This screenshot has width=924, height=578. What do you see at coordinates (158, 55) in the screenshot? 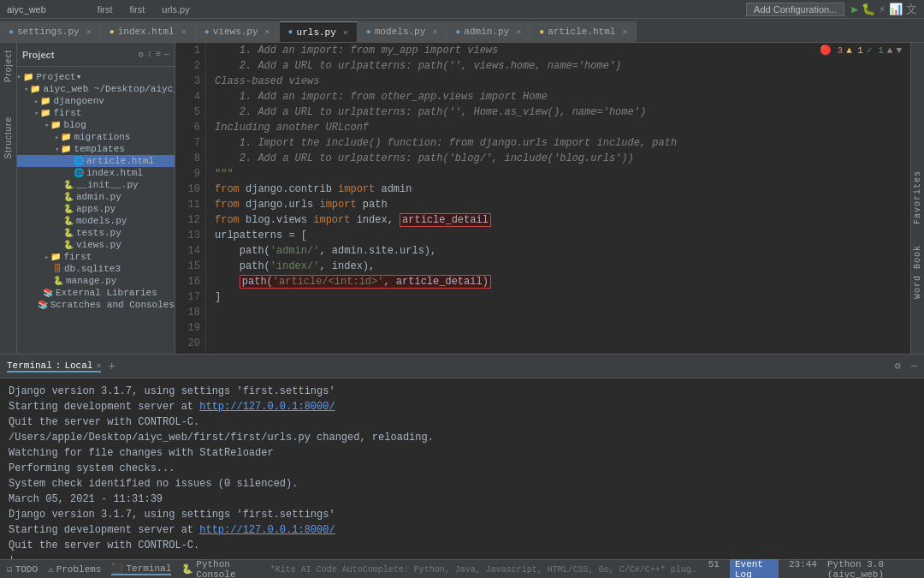
I see `sidebar-icon3: ≡` at bounding box center [158, 55].